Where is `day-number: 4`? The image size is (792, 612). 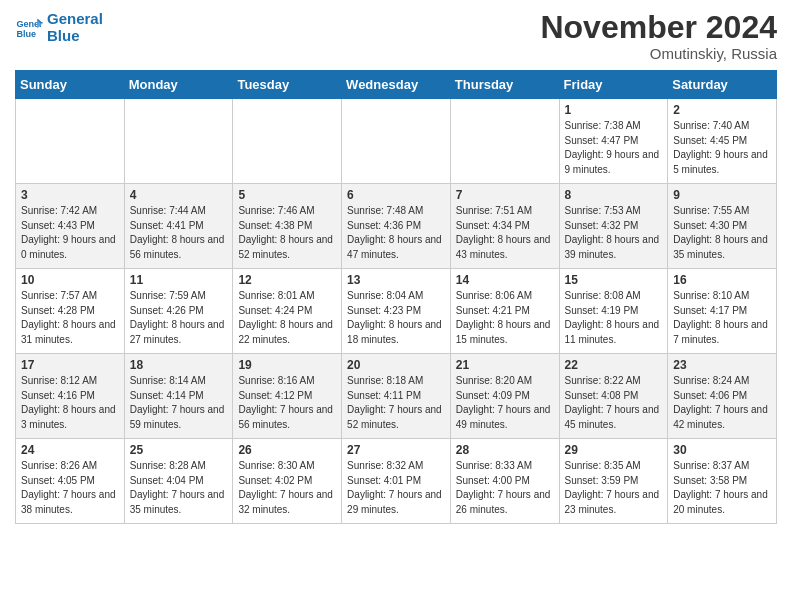 day-number: 4 is located at coordinates (179, 195).